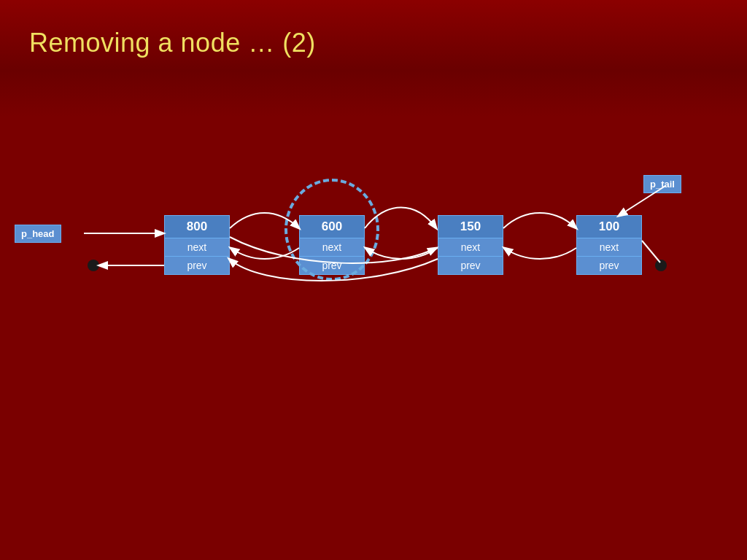 The image size is (747, 560). Describe the element at coordinates (197, 245) in the screenshot. I see `node-800: 800 next prev` at that location.